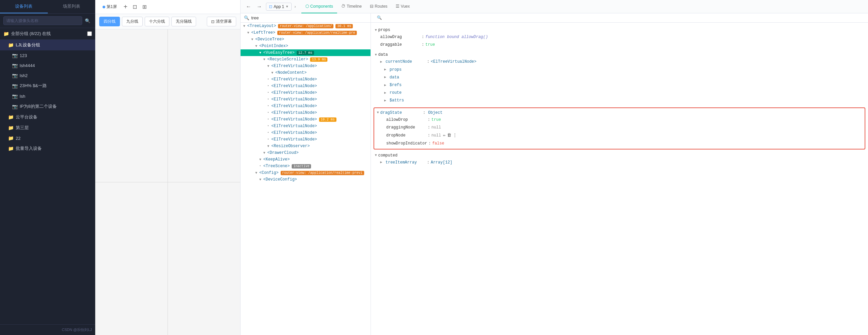  What do you see at coordinates (619, 113) in the screenshot?
I see `dragstate-header: ▼ dragState : Object` at bounding box center [619, 113].